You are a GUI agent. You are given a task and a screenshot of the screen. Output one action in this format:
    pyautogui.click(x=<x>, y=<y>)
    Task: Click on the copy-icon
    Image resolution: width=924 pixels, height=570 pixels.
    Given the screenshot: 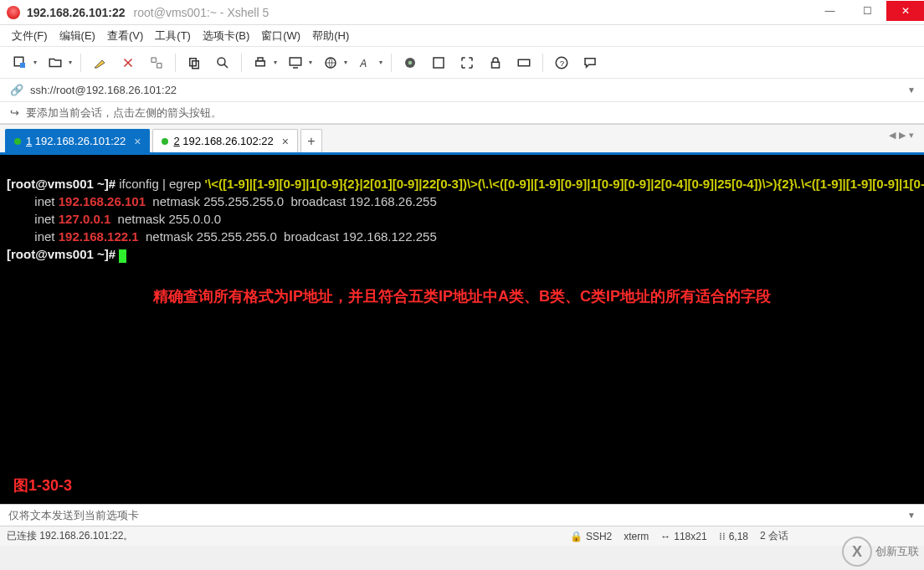 What is the action you would take?
    pyautogui.click(x=194, y=63)
    